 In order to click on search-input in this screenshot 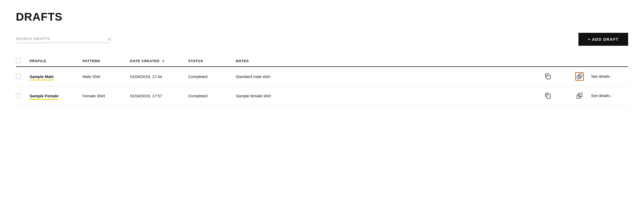, I will do `click(61, 39)`.